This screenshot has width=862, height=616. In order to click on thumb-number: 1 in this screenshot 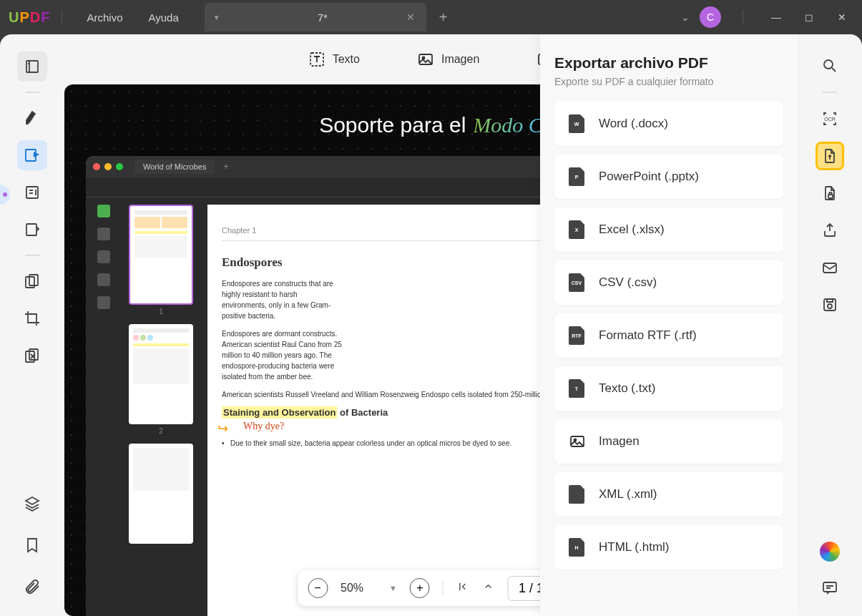, I will do `click(161, 312)`.